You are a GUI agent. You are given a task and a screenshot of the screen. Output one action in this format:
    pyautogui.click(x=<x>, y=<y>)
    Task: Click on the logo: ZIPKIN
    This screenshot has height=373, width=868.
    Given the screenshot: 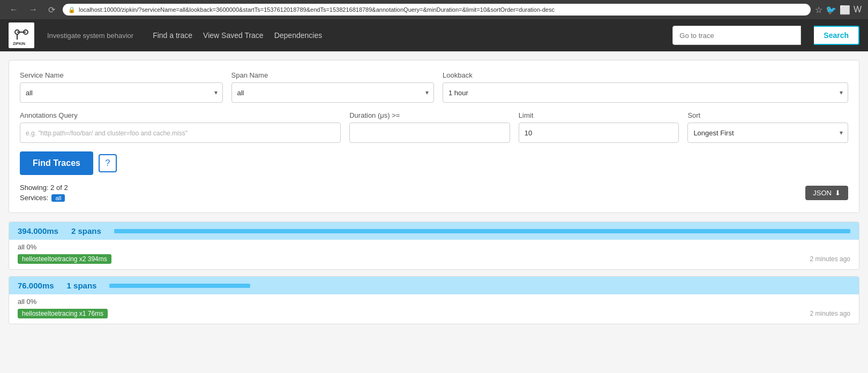 What is the action you would take?
    pyautogui.click(x=21, y=35)
    